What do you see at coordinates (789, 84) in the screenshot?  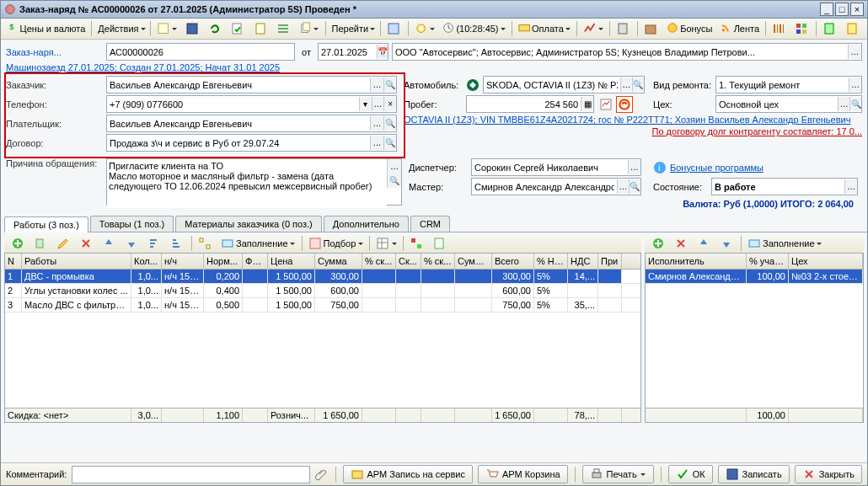 I see `type-field: …` at bounding box center [789, 84].